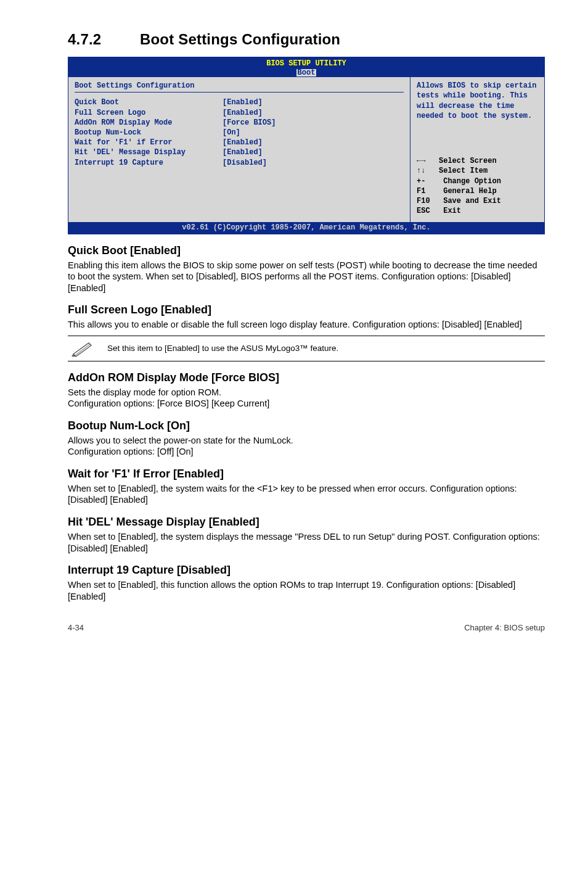 The width and height of the screenshot is (588, 887). I want to click on bios-header-title: BIOS SETUP UTILITY, so click(306, 64).